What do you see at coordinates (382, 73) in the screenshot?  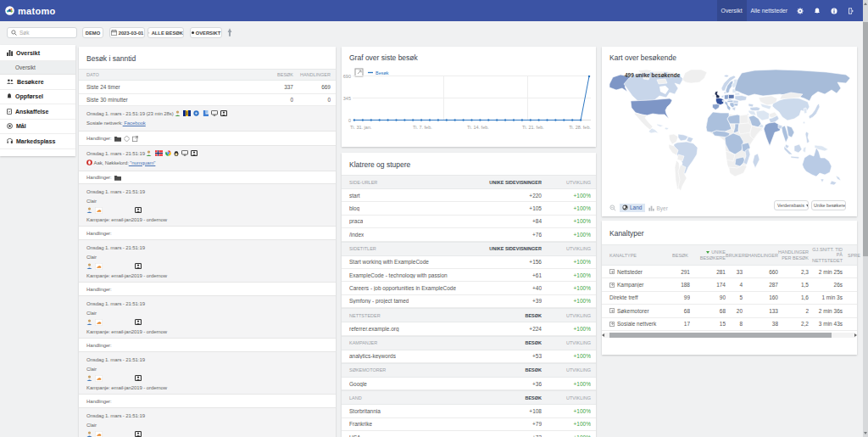 I see `svg-text: Besøk` at bounding box center [382, 73].